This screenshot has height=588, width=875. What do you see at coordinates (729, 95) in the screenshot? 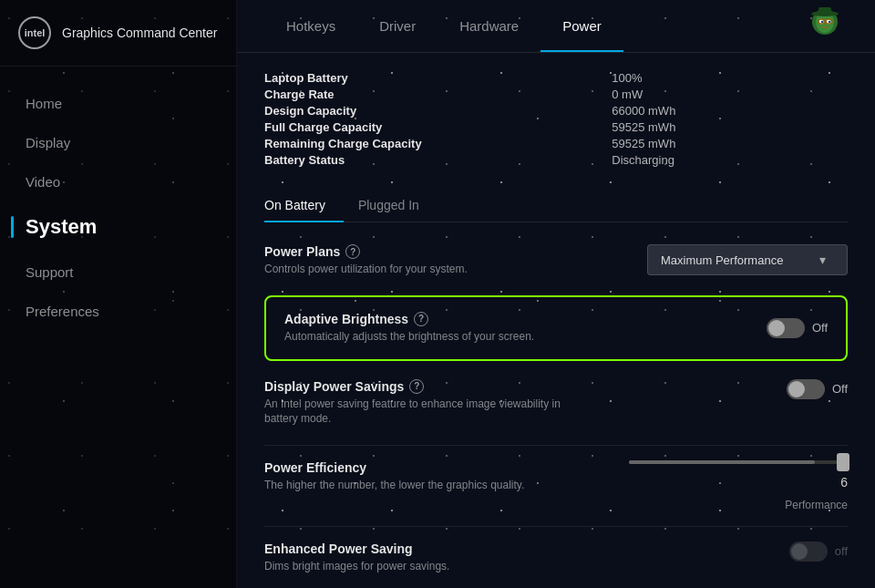
I see `battery-value-1: 0 mW` at bounding box center [729, 95].